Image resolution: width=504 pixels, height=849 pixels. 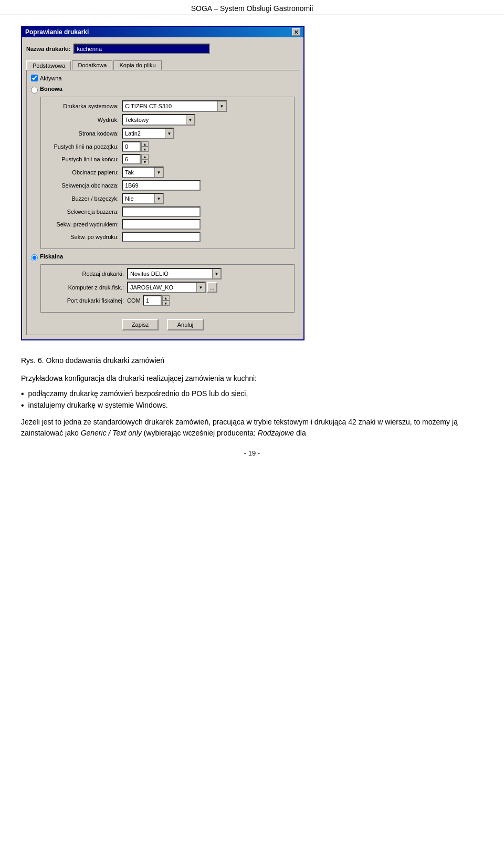 I want to click on komputer-value: JAROSŁAW_KO, so click(x=162, y=287).